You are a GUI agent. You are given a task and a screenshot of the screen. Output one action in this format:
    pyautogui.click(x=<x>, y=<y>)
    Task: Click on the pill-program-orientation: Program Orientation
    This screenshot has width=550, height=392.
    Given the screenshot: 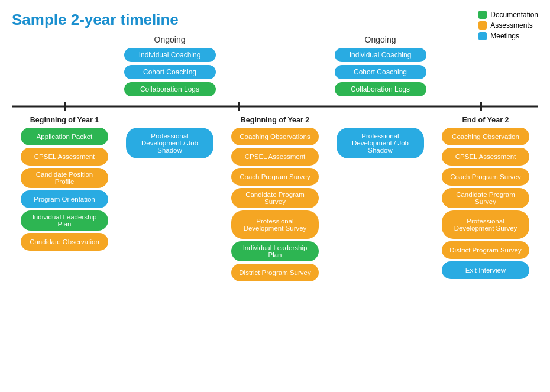 What is the action you would take?
    pyautogui.click(x=64, y=199)
    